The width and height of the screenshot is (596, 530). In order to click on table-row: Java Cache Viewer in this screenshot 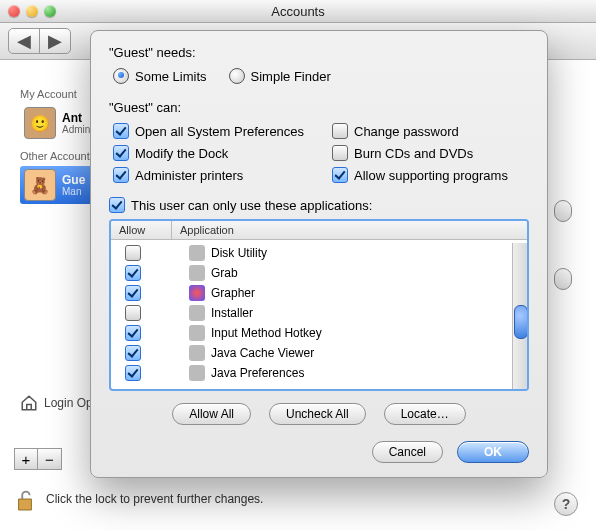, I will do `click(312, 353)`.